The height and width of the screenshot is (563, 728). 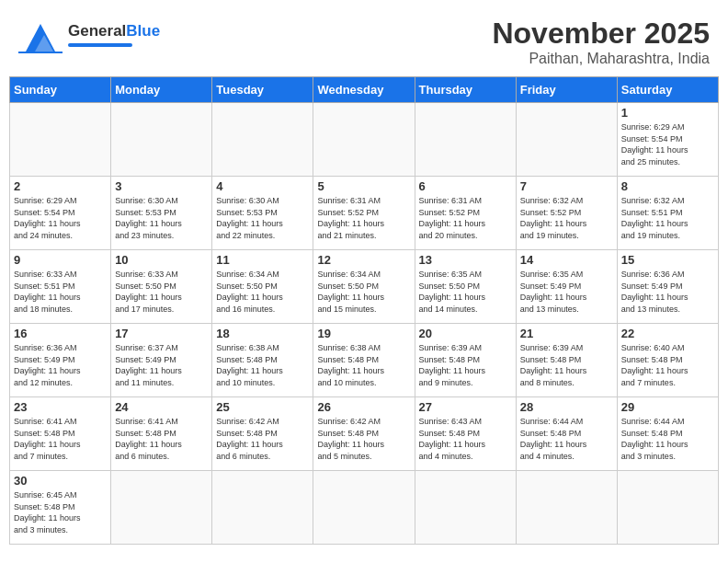 What do you see at coordinates (364, 333) in the screenshot?
I see `day-number: 19` at bounding box center [364, 333].